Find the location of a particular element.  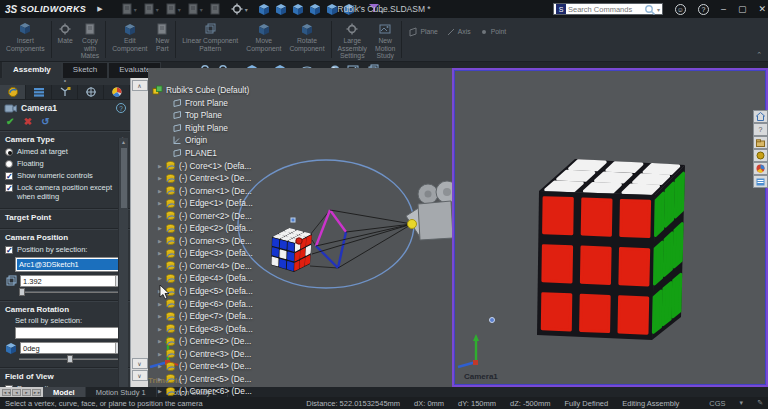

camera-position-point is located at coordinates (412, 224).